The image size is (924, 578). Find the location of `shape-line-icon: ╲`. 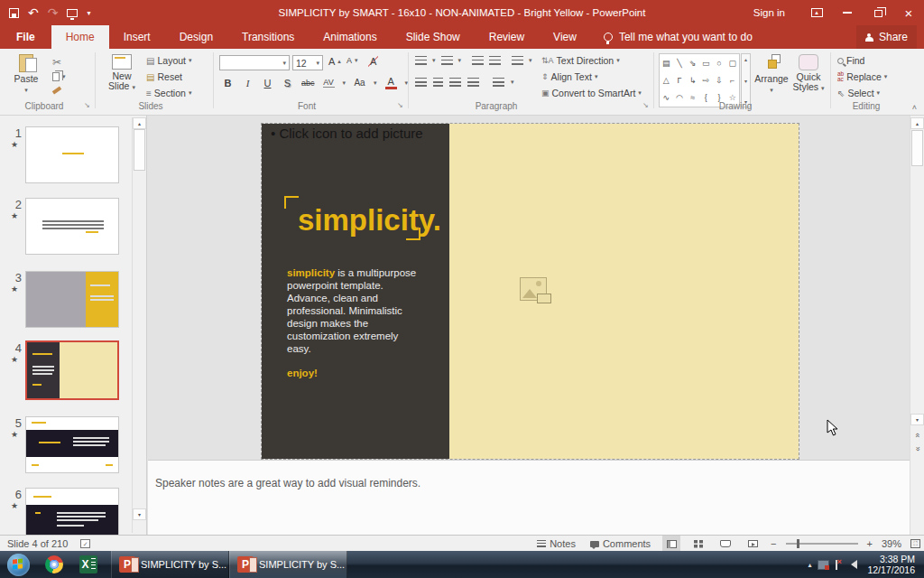

shape-line-icon: ╲ is located at coordinates (680, 63).